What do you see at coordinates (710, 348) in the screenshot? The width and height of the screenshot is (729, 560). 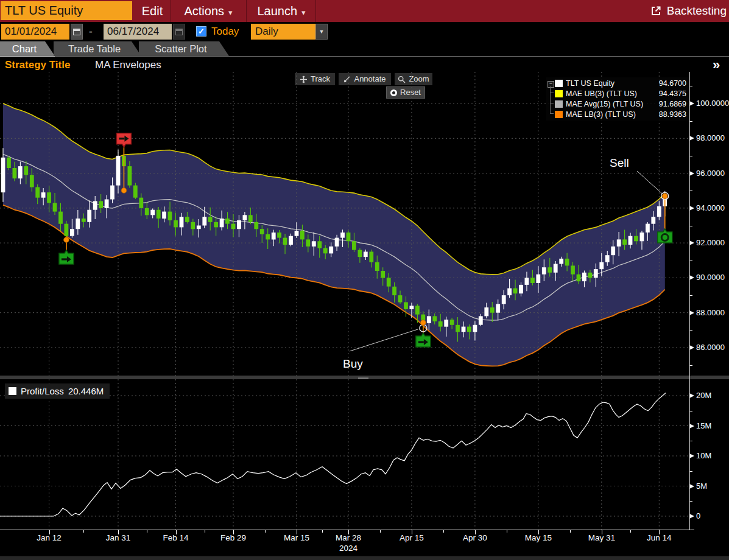 I see `price-axis-label: 86.0000` at bounding box center [710, 348].